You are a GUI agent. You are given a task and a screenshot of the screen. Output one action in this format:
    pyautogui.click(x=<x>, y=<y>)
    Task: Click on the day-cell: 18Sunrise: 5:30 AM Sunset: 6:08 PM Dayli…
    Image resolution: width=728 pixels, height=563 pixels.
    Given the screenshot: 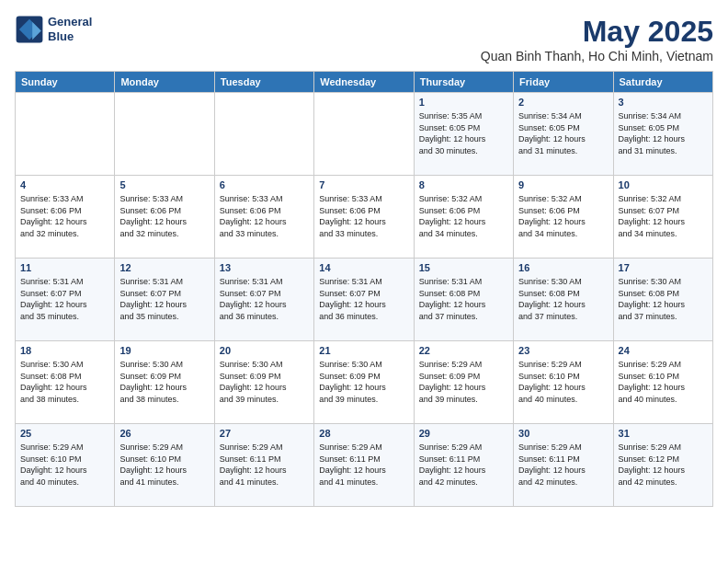 What is the action you would take?
    pyautogui.click(x=65, y=383)
    